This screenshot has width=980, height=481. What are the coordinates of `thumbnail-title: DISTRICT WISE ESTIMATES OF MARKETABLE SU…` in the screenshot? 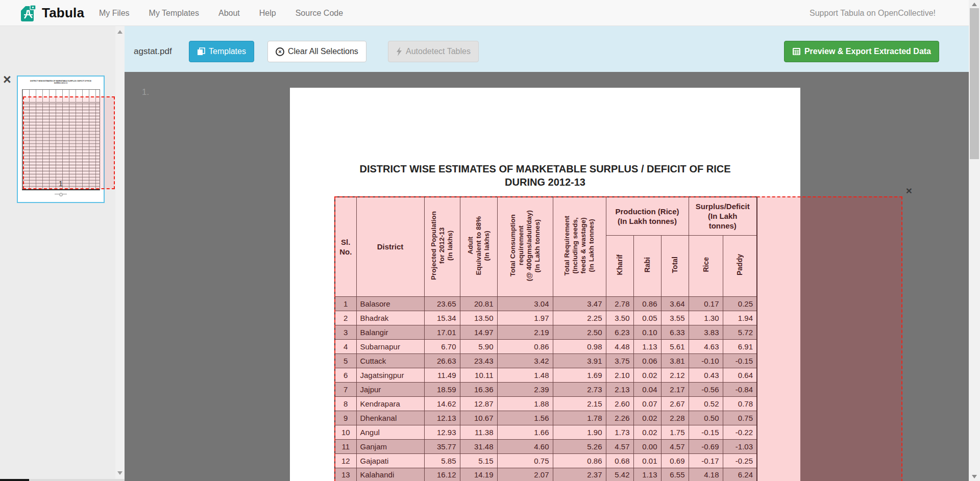 It's located at (61, 82).